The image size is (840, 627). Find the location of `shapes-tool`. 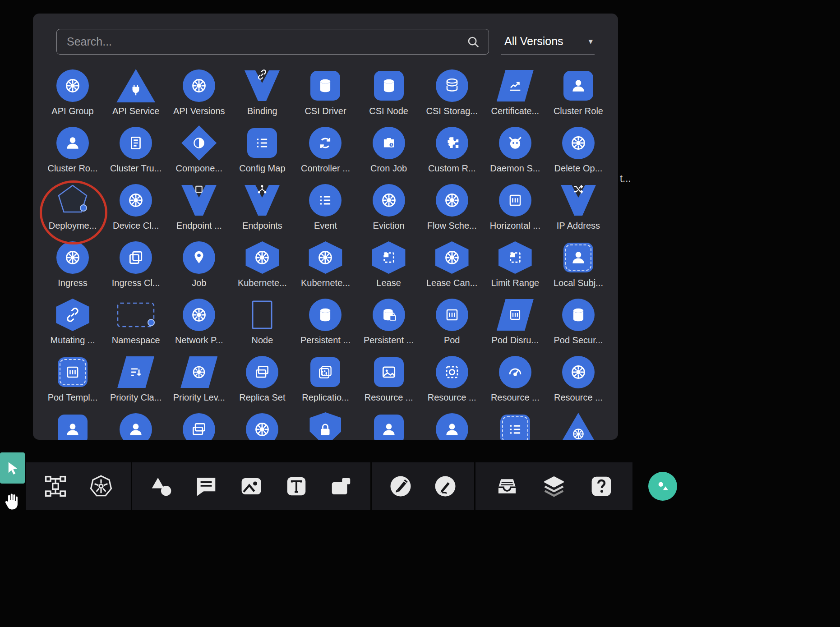

shapes-tool is located at coordinates (162, 486).